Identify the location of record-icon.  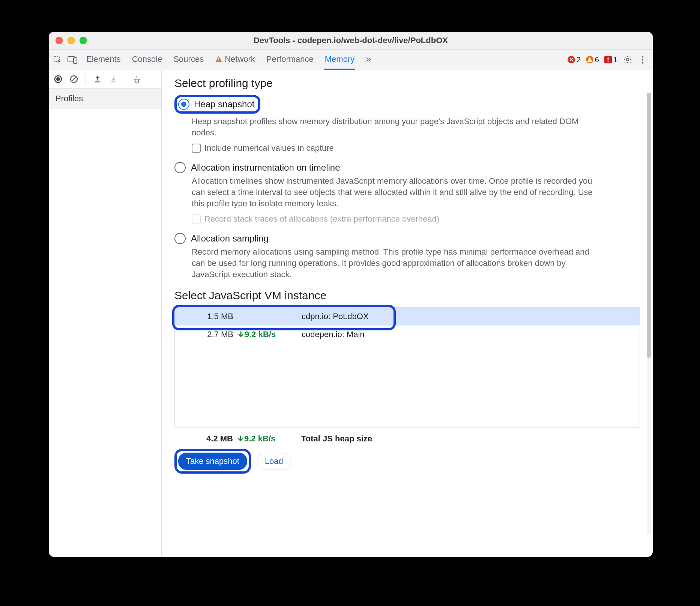
(58, 79).